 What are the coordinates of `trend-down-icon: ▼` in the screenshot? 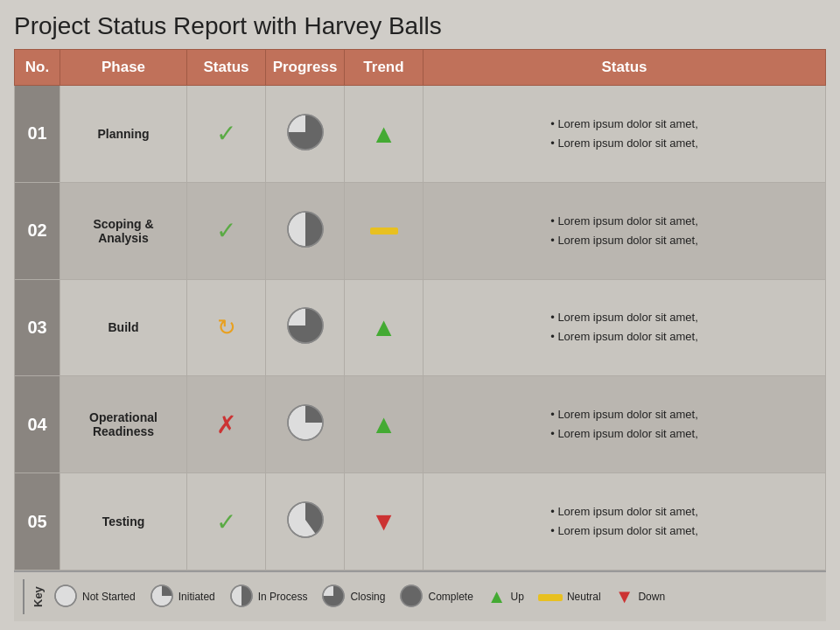 It's located at (384, 522).